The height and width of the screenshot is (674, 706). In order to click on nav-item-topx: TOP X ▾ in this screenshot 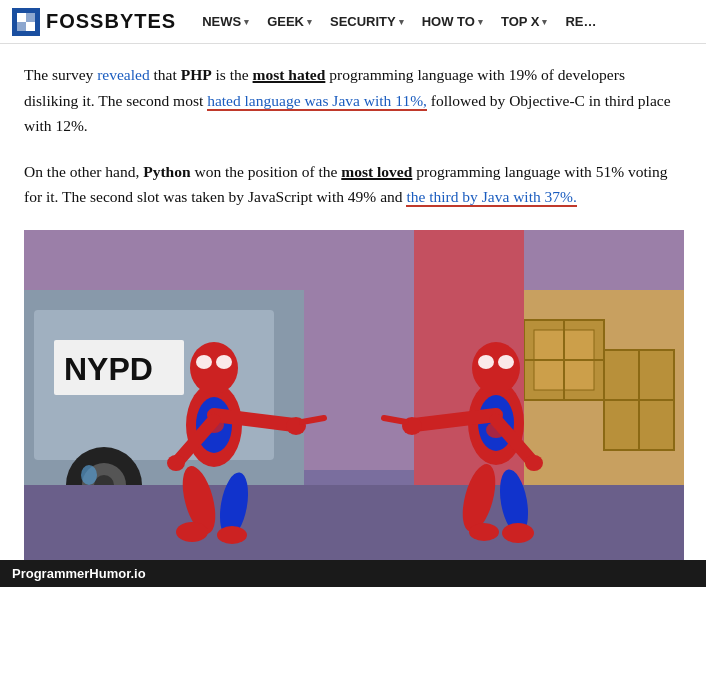, I will do `click(524, 22)`.